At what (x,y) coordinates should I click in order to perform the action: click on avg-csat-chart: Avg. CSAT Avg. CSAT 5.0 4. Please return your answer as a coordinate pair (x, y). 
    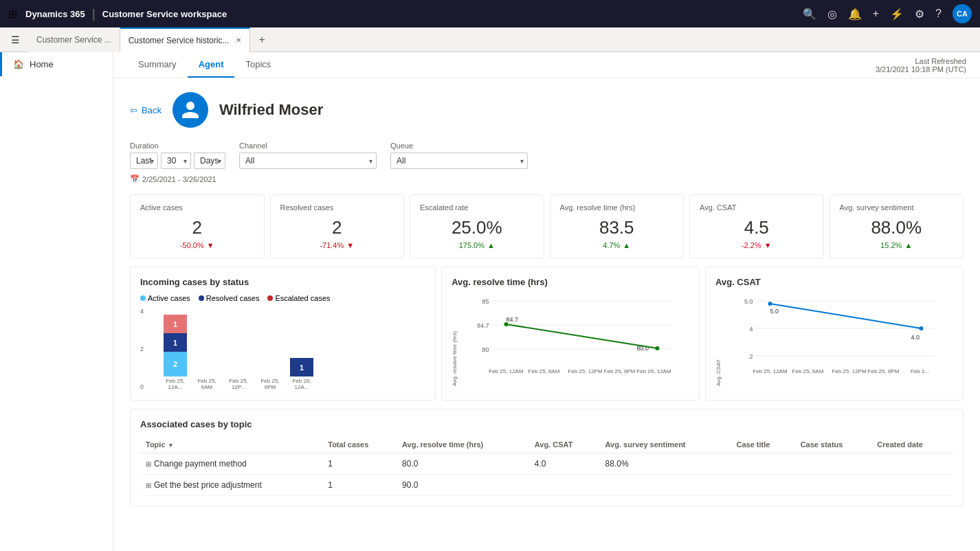
    Looking at the image, I should click on (834, 334).